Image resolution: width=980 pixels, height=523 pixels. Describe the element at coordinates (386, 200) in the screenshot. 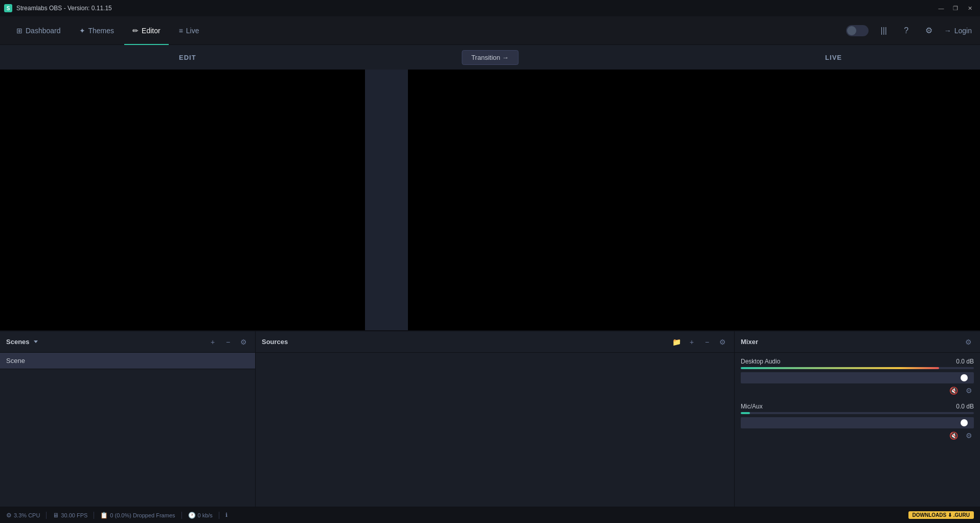

I see `canvas-divider` at that location.